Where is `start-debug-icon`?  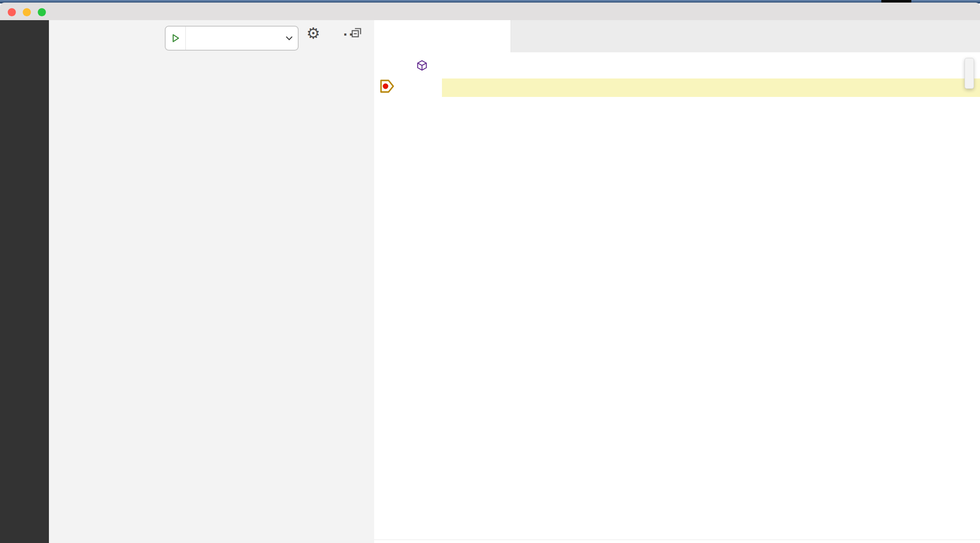 start-debug-icon is located at coordinates (176, 38).